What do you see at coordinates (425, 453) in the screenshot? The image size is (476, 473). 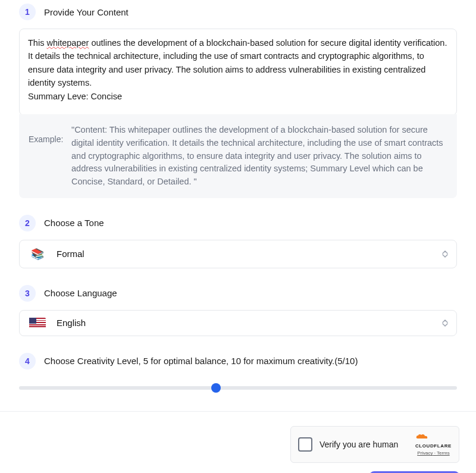 I see `captcha-privacy-link: Privacy` at bounding box center [425, 453].